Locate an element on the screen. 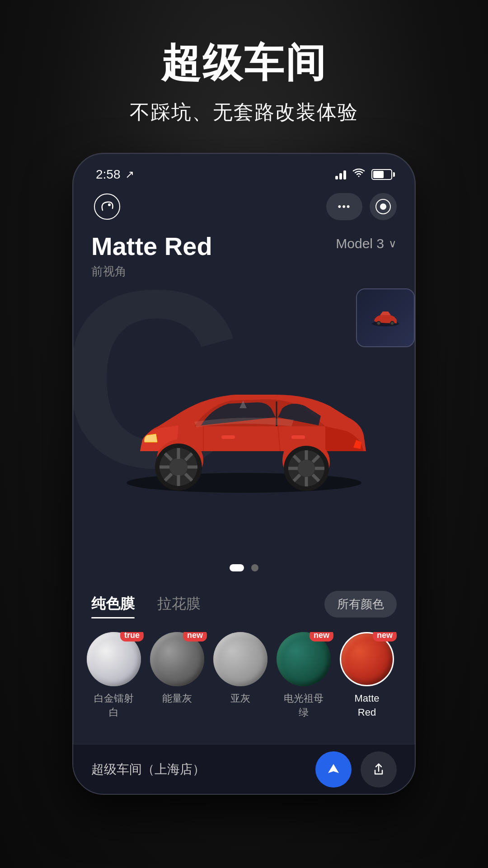 This screenshot has height=868, width=488. model-chevron-icon: ∨ is located at coordinates (393, 244).